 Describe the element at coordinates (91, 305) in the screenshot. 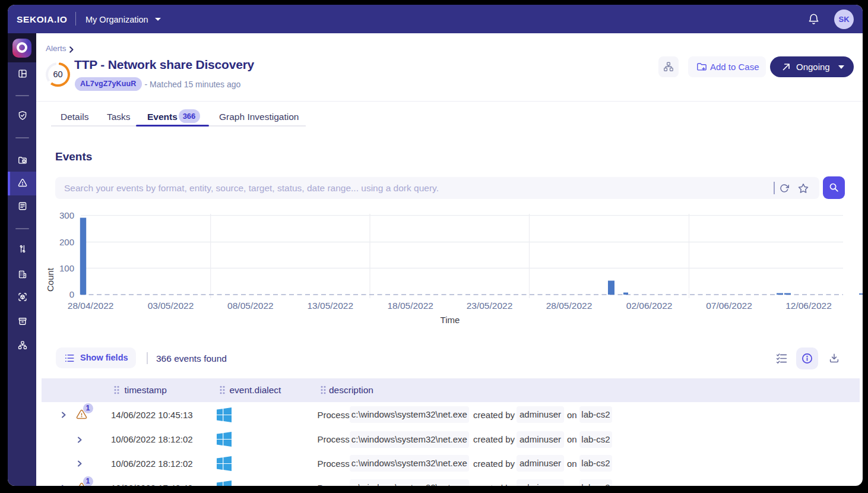

I see `svg-text: 28/04/2022` at that location.